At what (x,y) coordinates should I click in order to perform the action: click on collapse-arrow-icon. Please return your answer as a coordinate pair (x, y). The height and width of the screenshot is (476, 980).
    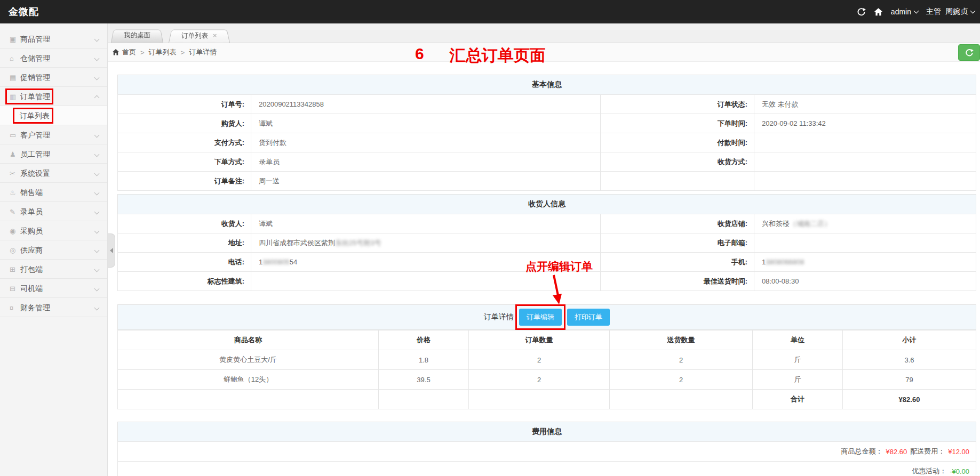
    Looking at the image, I should click on (111, 251).